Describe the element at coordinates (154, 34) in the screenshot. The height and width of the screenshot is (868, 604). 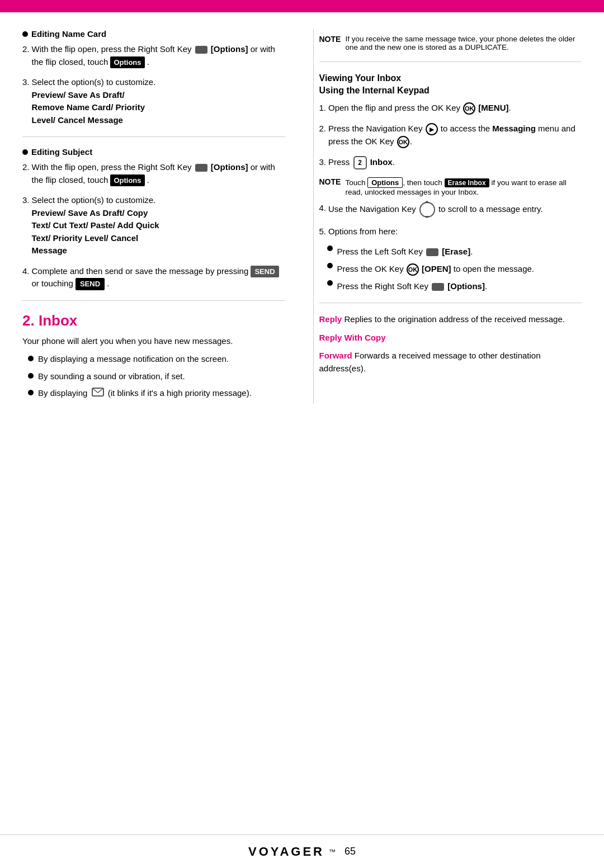
I see `editing-name-card-heading: Editing Name Card` at that location.